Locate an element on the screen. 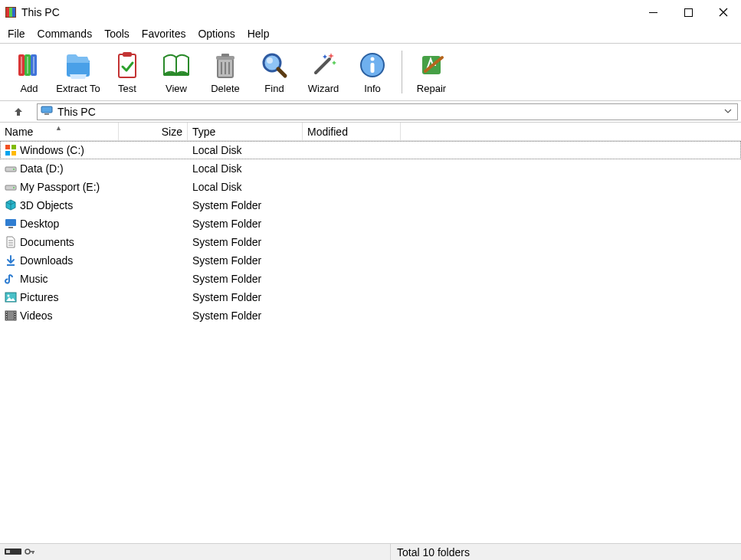 The height and width of the screenshot is (560, 741). book-open-icon is located at coordinates (176, 65).